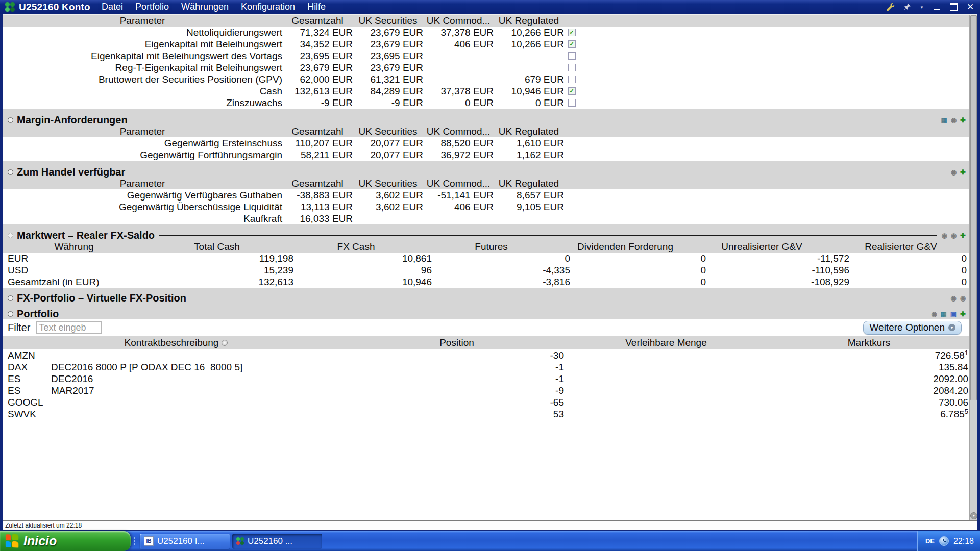  Describe the element at coordinates (901, 247) in the screenshot. I see `column-header: Realisierter G&V` at that location.